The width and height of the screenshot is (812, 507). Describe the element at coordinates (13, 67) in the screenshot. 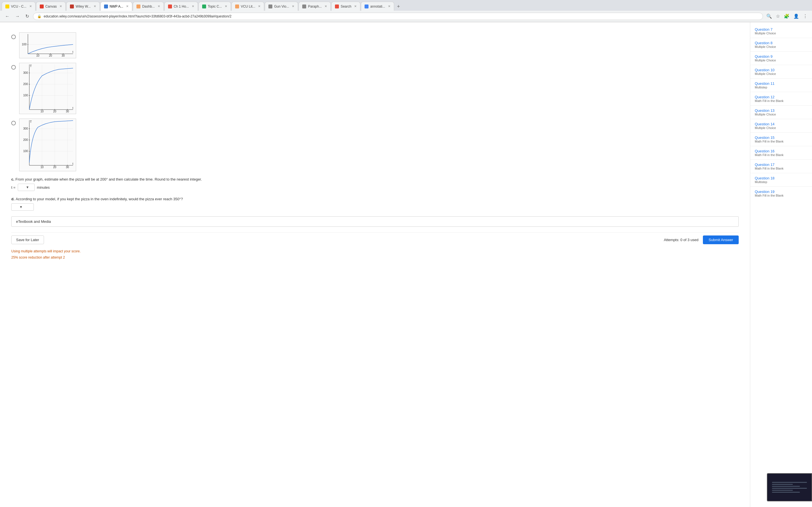

I see `radio-graph2` at that location.